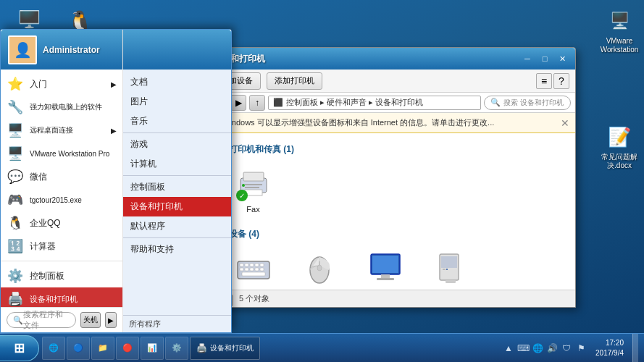 The height and width of the screenshot is (362, 644). Describe the element at coordinates (177, 324) in the screenshot. I see `all-programs: 所有程序` at that location.